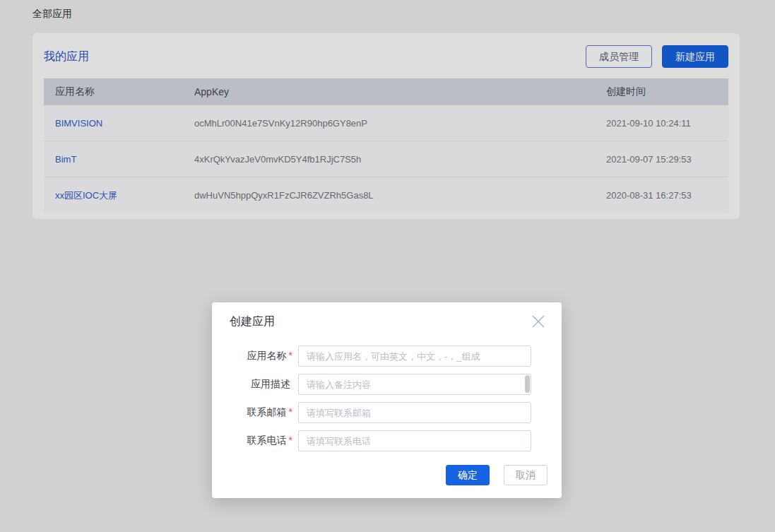 The image size is (775, 532). What do you see at coordinates (255, 413) in the screenshot?
I see `field-label: 联系邮箱*` at bounding box center [255, 413].